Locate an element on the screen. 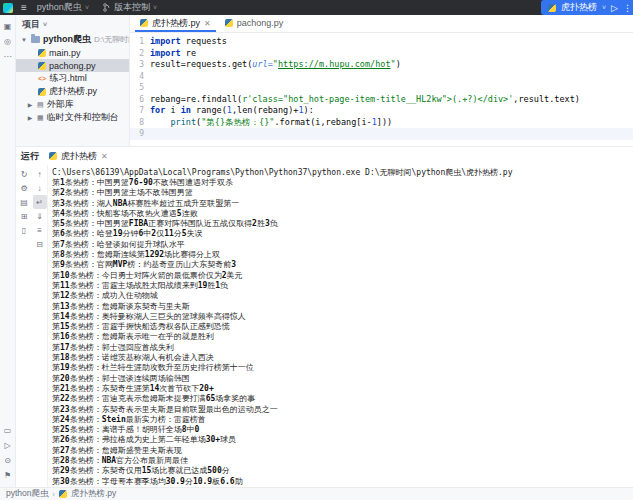 The height and width of the screenshot is (500, 633). line-number: 4 is located at coordinates (140, 77).